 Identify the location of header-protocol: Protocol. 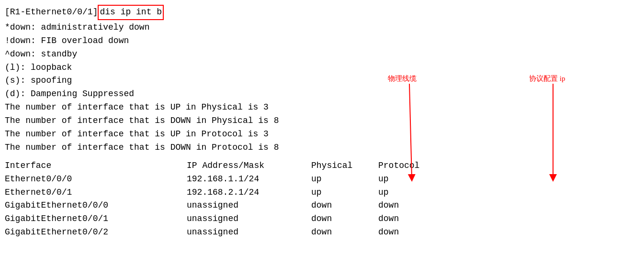
(412, 166).